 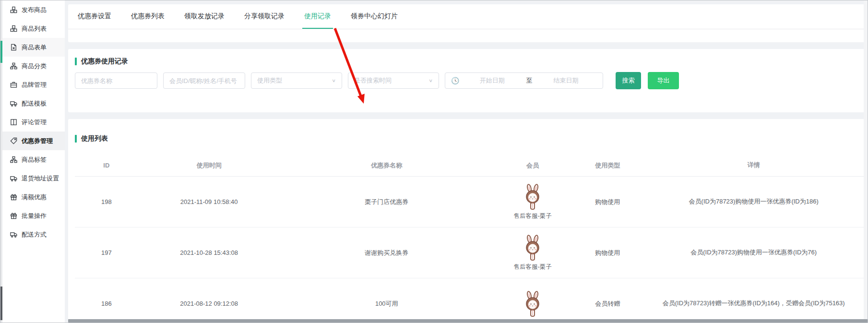 What do you see at coordinates (34, 84) in the screenshot?
I see `sidebar-item-4: 品牌管理` at bounding box center [34, 84].